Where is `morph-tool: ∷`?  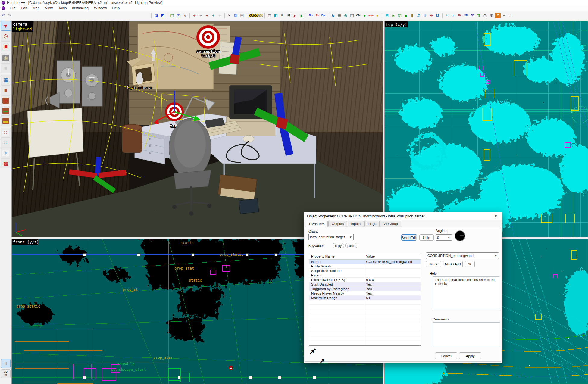 morph-tool: ∷ is located at coordinates (6, 143).